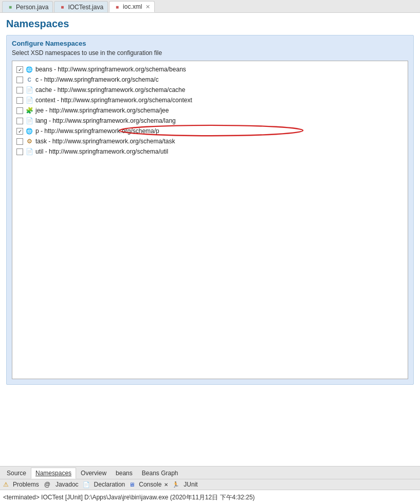  Describe the element at coordinates (86, 485) in the screenshot. I see `declaration-icon: 📄` at that location.